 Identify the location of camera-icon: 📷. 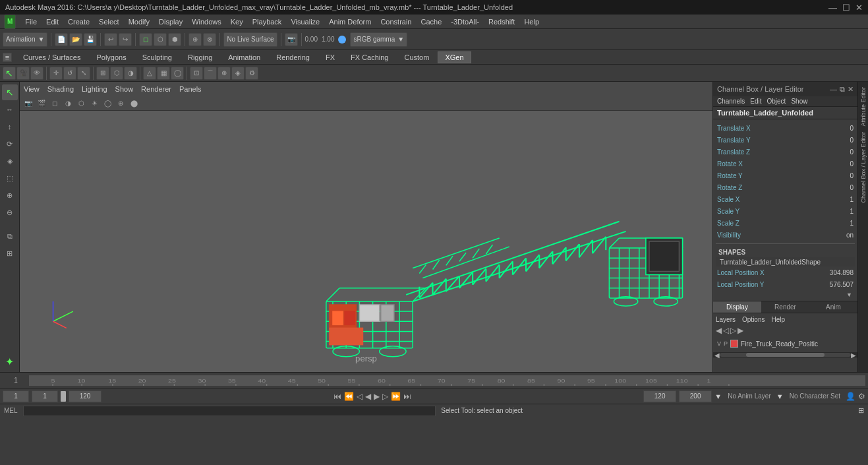
(291, 40).